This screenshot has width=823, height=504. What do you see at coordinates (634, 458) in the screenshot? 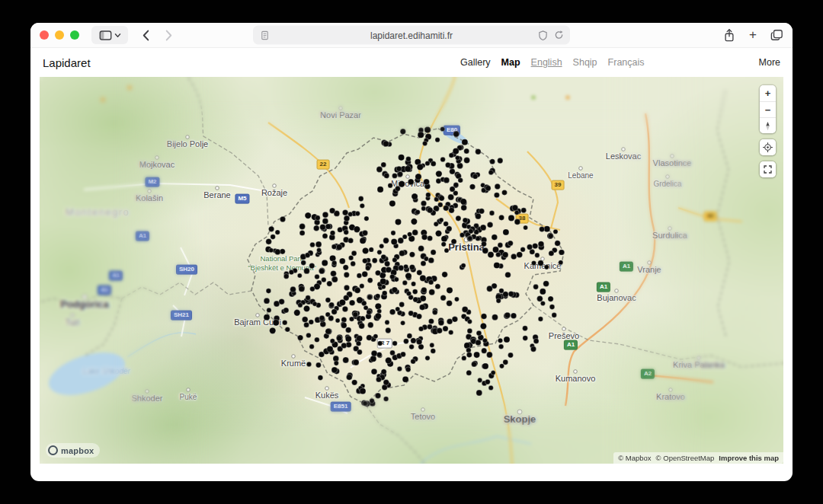
I see `attribution-mapbox-link: © Mapbox` at bounding box center [634, 458].